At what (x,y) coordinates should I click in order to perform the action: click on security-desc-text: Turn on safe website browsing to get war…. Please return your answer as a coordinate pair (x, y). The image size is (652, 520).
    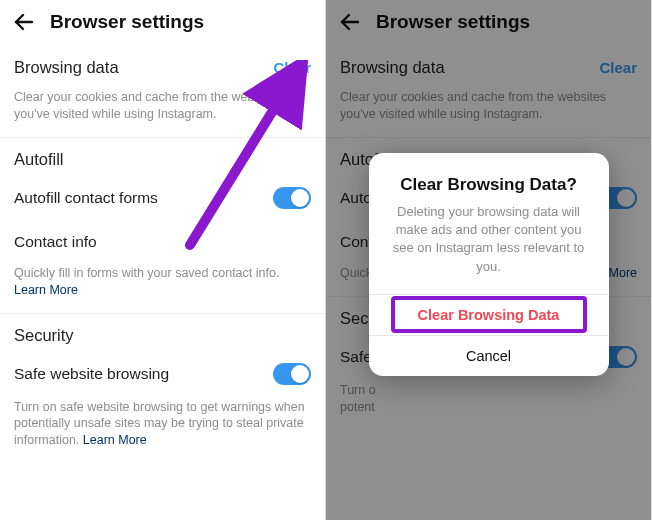
    Looking at the image, I should click on (160, 424).